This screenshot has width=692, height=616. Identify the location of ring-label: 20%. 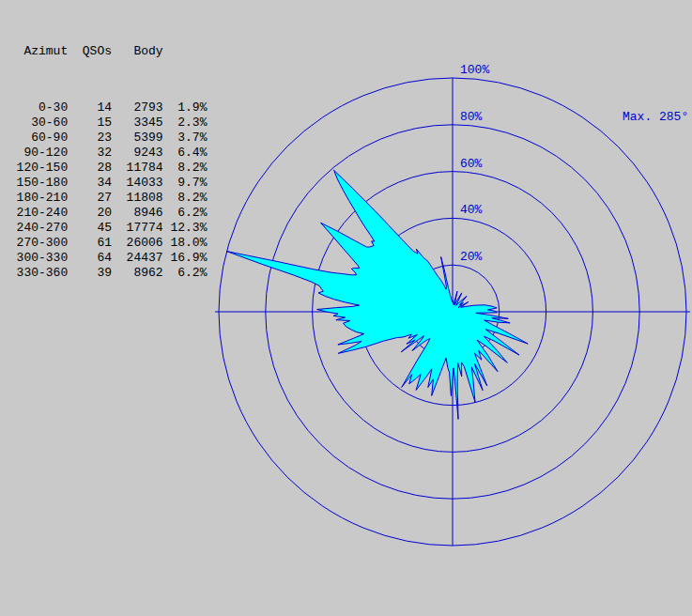
(471, 257).